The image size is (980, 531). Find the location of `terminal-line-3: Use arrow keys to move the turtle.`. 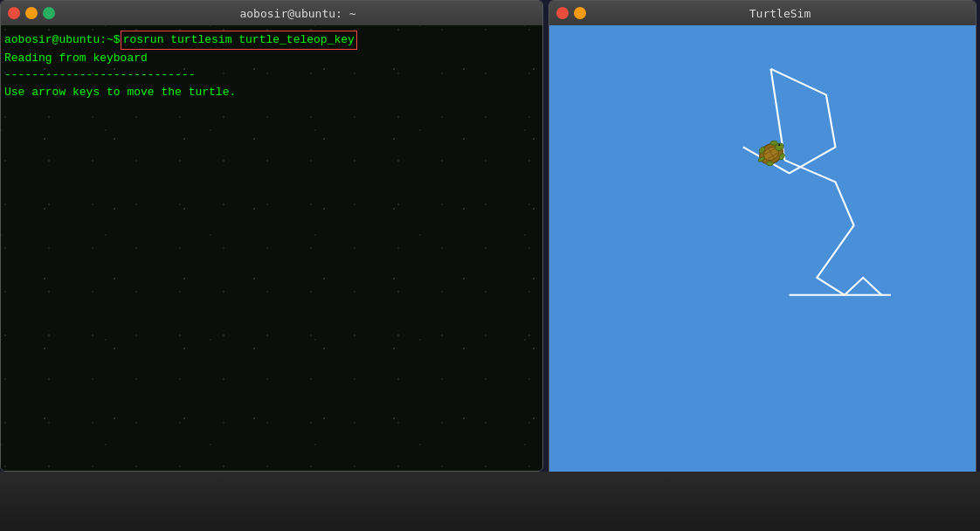

terminal-line-3: Use arrow keys to move the turtle. is located at coordinates (272, 93).